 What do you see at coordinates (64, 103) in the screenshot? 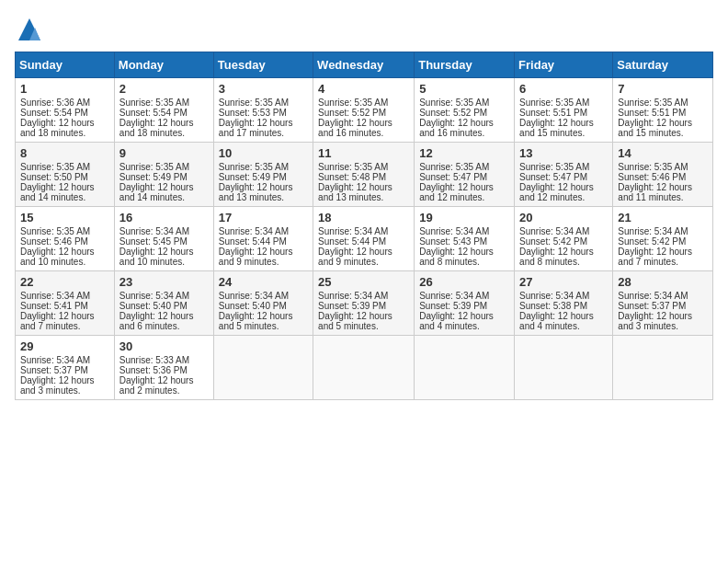
I see `sunrise-text: Sunrise: 5:36 AM` at bounding box center [64, 103].